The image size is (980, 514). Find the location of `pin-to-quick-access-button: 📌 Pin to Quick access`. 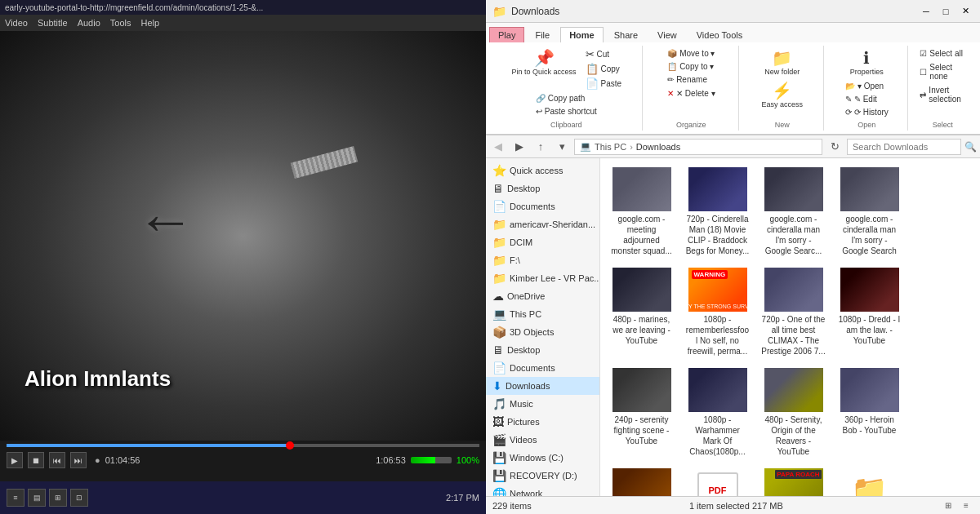

pin-to-quick-access-button: 📌 Pin to Quick access is located at coordinates (544, 69).